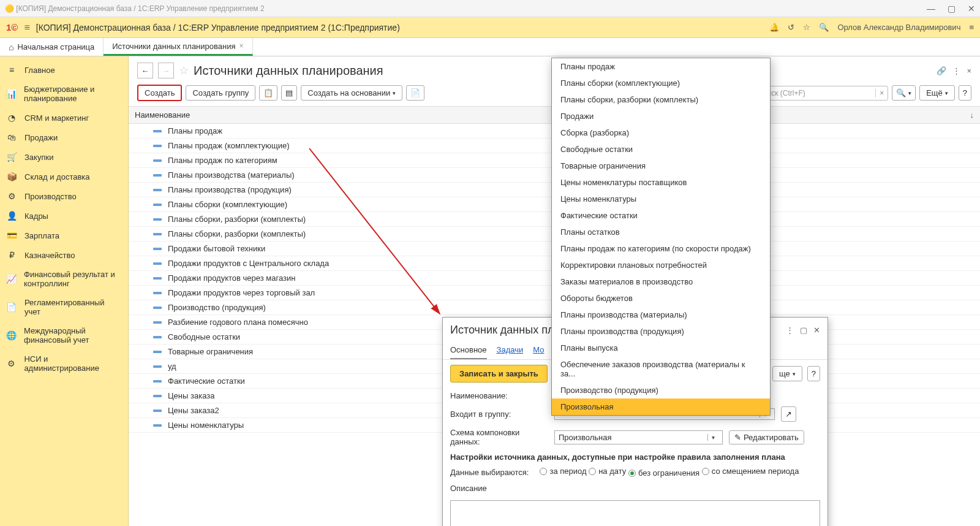 This screenshot has width=980, height=526. I want to click on sidebar-item: 📈Финансовый результат и контроллинг, so click(64, 279).